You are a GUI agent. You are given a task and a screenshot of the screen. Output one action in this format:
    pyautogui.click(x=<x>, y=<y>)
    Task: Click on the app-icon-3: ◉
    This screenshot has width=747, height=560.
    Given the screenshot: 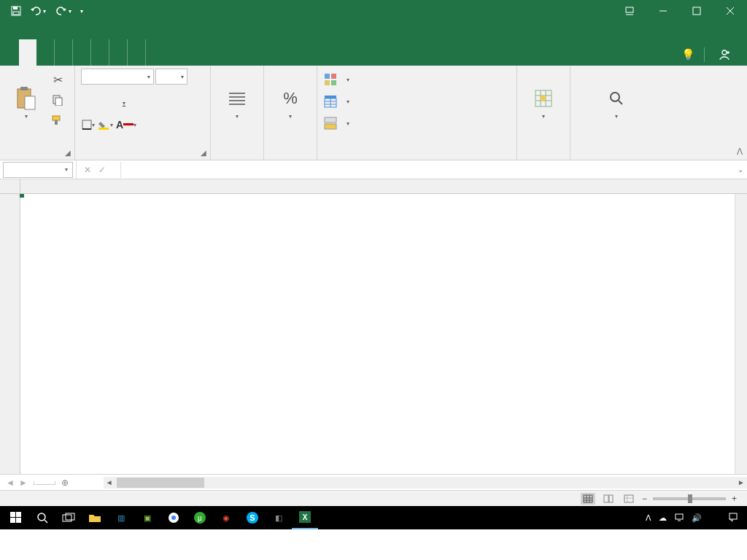 What is the action you would take?
    pyautogui.click(x=226, y=518)
    